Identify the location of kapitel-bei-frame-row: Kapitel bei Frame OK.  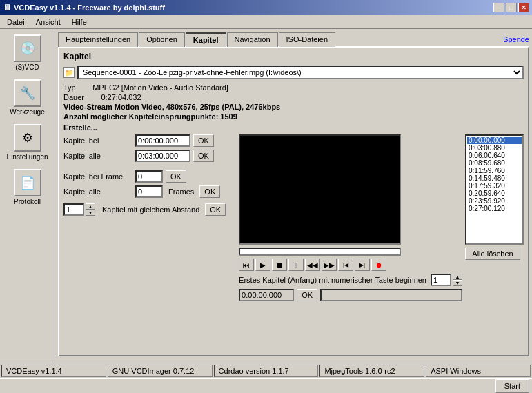
(149, 177).